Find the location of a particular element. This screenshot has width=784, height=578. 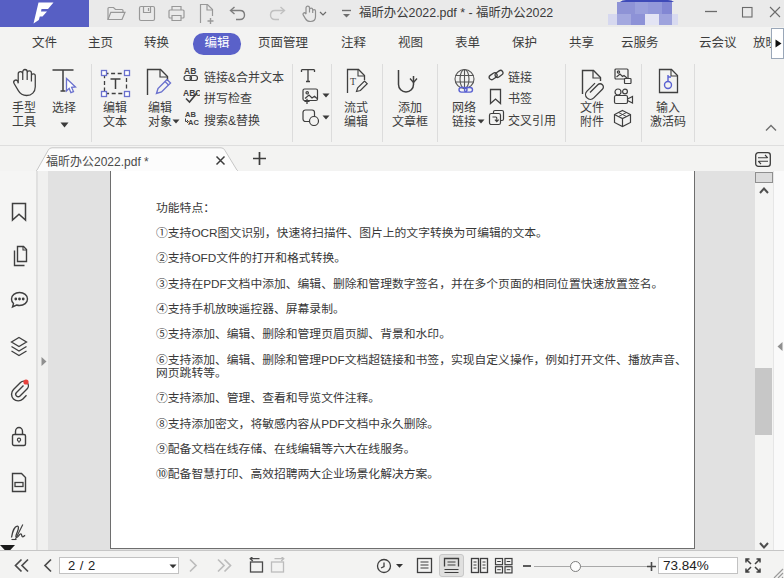

svg-text: T is located at coordinates (353, 82).